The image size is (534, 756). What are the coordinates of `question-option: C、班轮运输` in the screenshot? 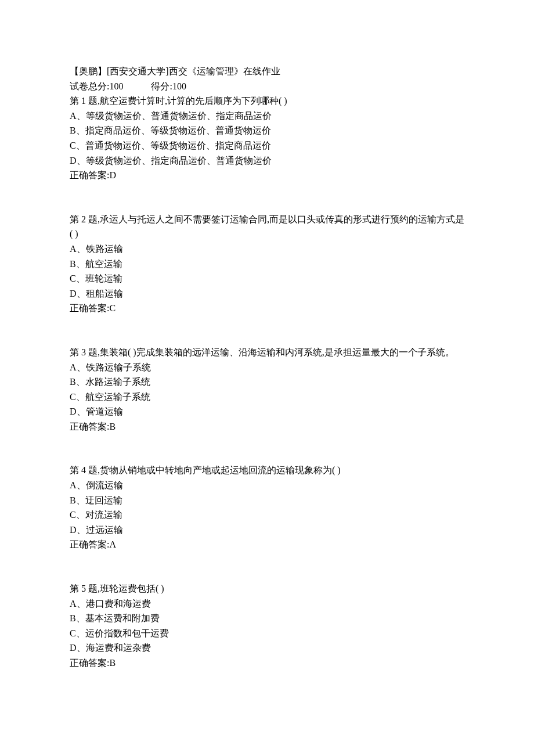 It's located at (267, 279).